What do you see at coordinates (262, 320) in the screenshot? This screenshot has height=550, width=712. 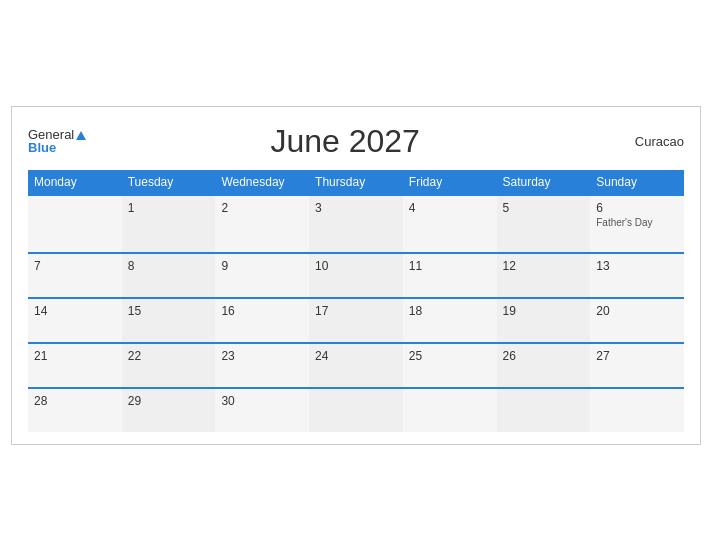 I see `calendar-cell: 16` at bounding box center [262, 320].